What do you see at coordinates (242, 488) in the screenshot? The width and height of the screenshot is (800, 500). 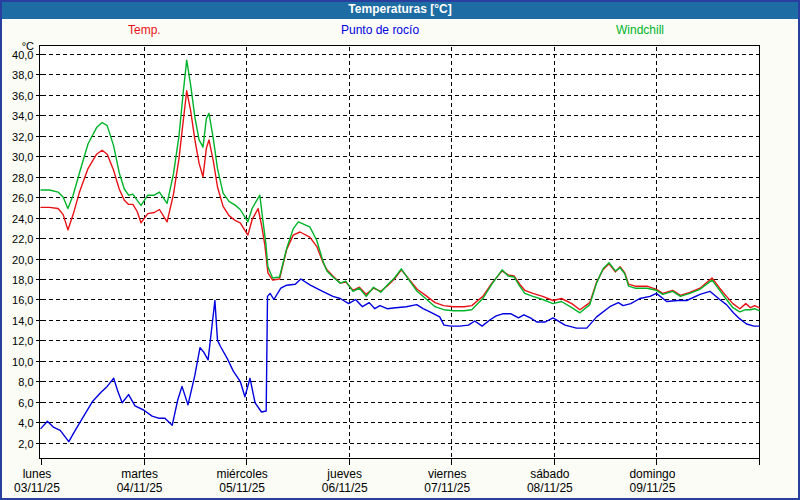 I see `x-date-label: 05/11/25` at bounding box center [242, 488].